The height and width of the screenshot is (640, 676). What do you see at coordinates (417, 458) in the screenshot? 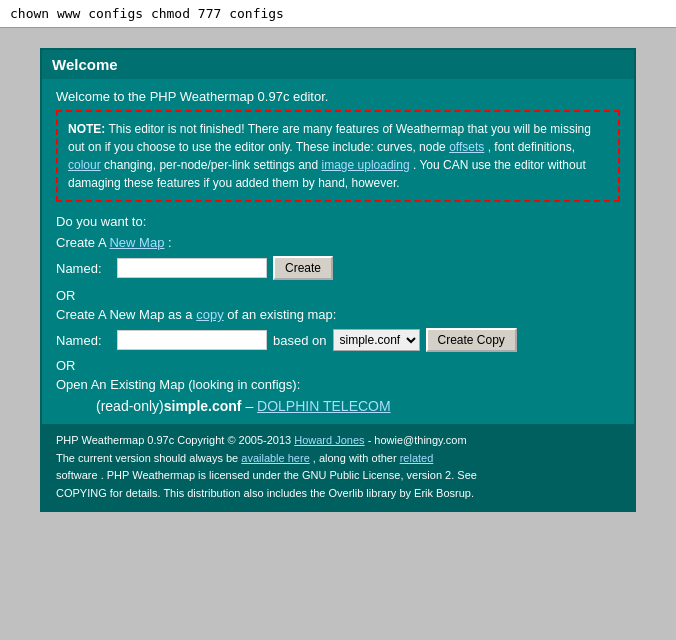
I see `related-link: related` at bounding box center [417, 458].